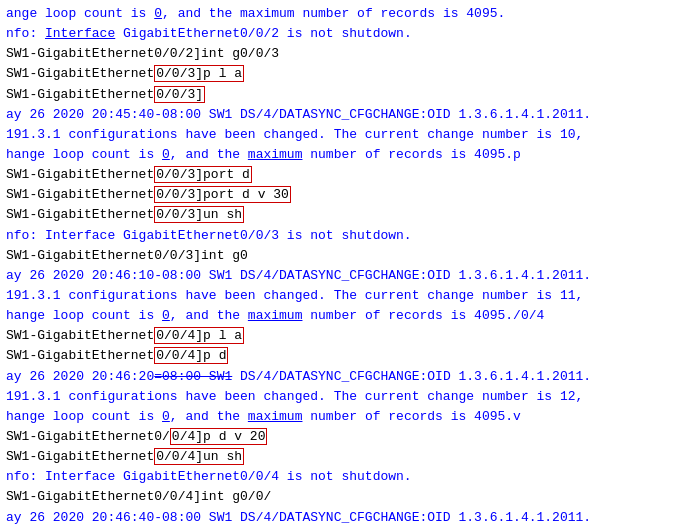 This screenshot has width=693, height=531. I want to click on log-line: ay 26 2020 20:46:20=08:00 SW1 DS/4/DATAS…, so click(346, 377).